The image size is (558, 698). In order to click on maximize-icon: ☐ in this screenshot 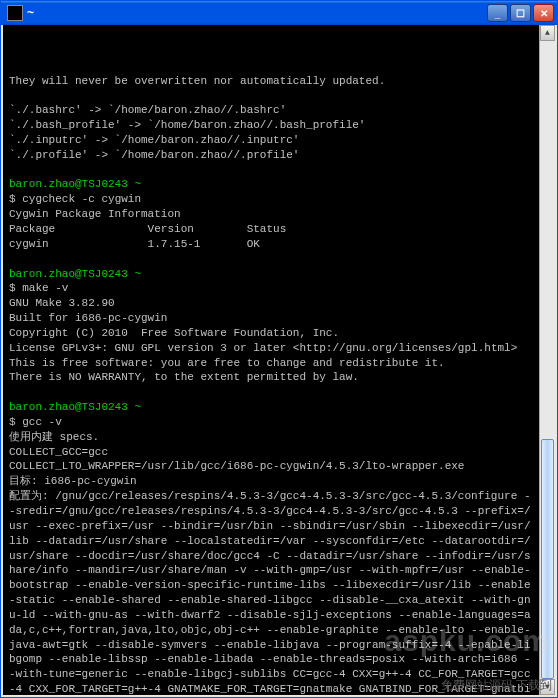, I will do `click(520, 14)`.